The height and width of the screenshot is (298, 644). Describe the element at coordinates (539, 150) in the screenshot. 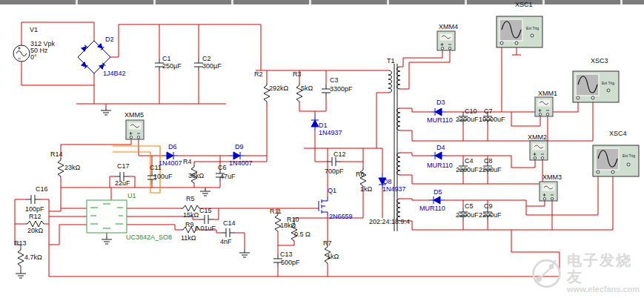

I see `multimeter-xmm2` at that location.